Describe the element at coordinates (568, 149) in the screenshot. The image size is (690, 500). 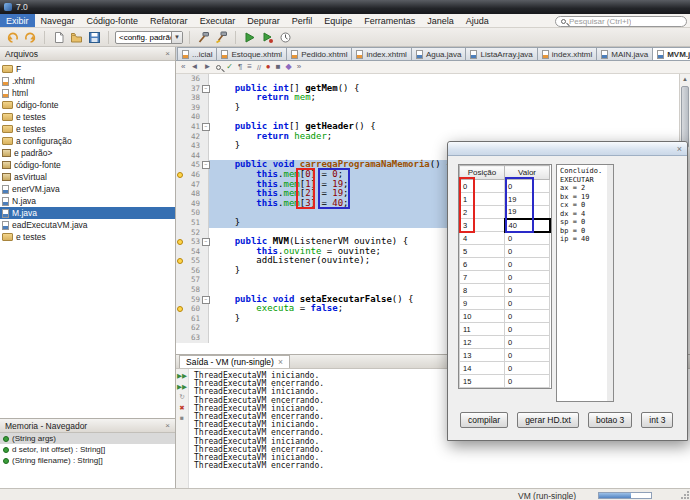
I see `dialog-titlebar: ×` at that location.